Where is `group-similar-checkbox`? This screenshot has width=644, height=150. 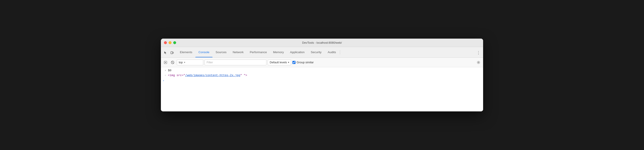 group-similar-checkbox is located at coordinates (294, 62).